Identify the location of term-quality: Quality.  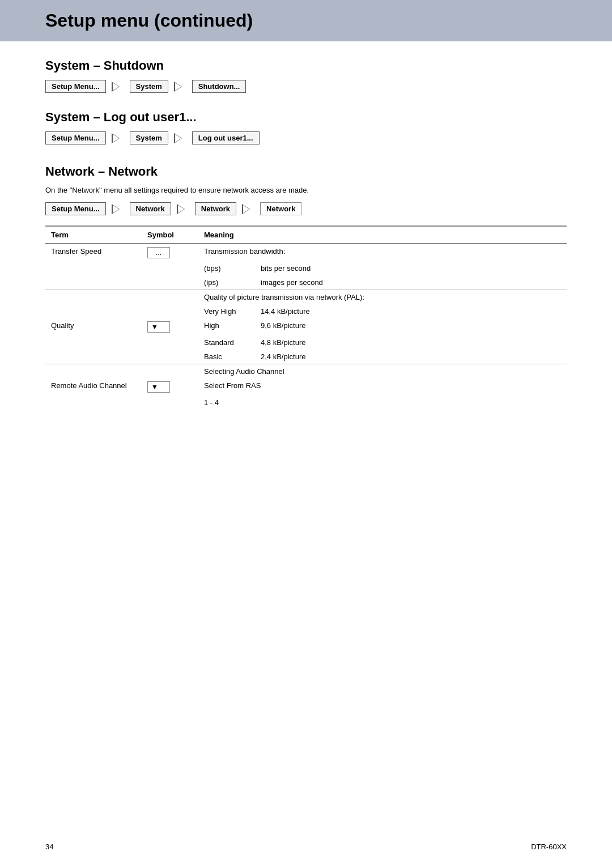
(94, 327).